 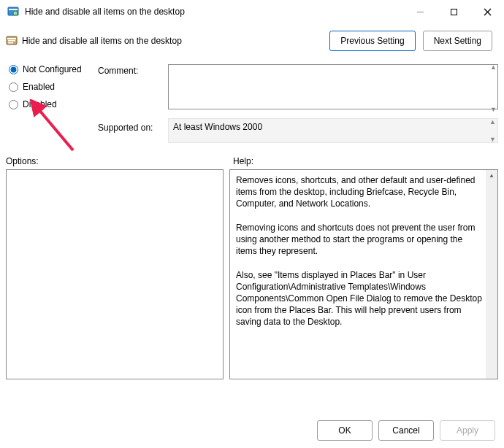 What do you see at coordinates (53, 69) in the screenshot?
I see `radio-not-configured-label: Not Configured` at bounding box center [53, 69].